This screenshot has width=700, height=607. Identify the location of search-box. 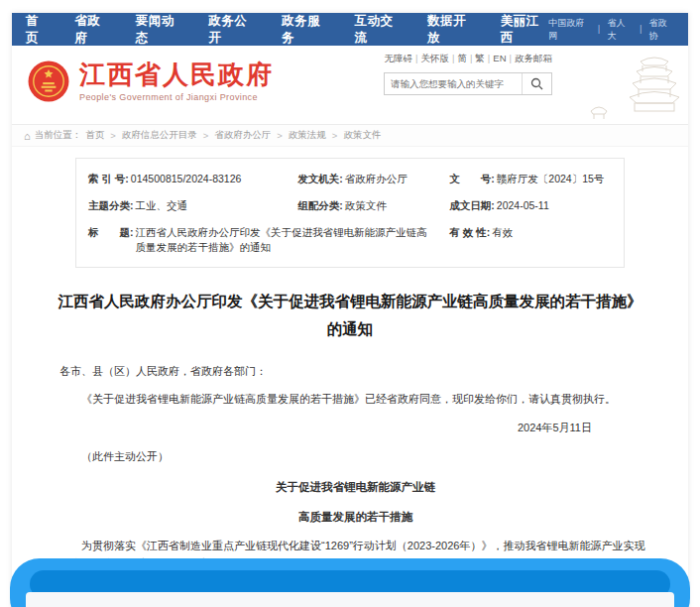
(468, 83).